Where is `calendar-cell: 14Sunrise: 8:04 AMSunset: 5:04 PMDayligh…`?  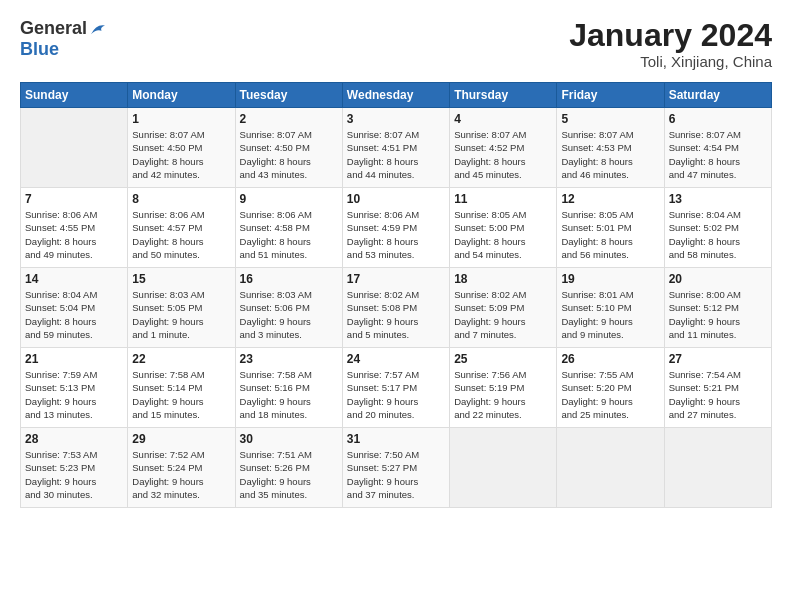 calendar-cell: 14Sunrise: 8:04 AMSunset: 5:04 PMDayligh… is located at coordinates (74, 308).